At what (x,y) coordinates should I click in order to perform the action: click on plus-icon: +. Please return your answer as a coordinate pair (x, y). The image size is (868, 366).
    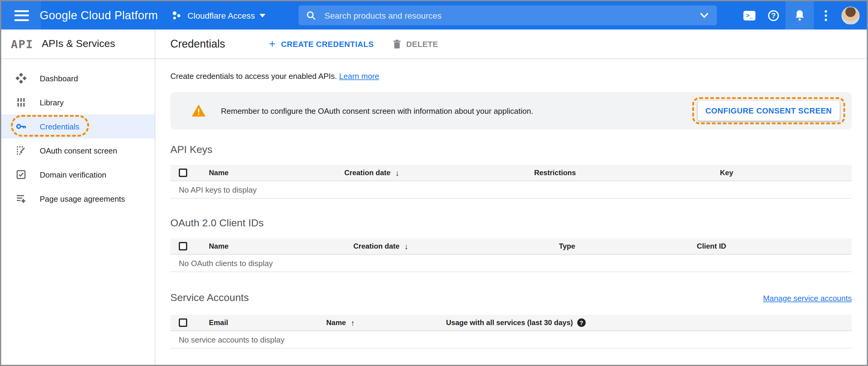
    Looking at the image, I should click on (272, 44).